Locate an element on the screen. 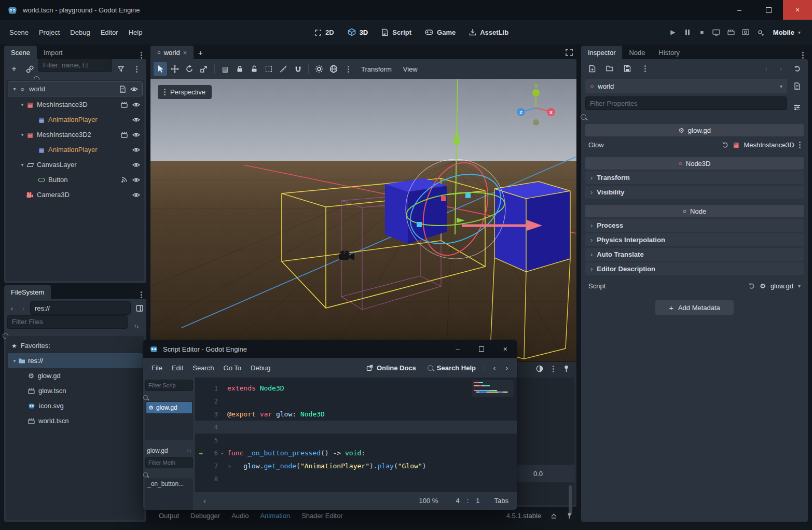  tab-inspector: Inspector is located at coordinates (602, 52).